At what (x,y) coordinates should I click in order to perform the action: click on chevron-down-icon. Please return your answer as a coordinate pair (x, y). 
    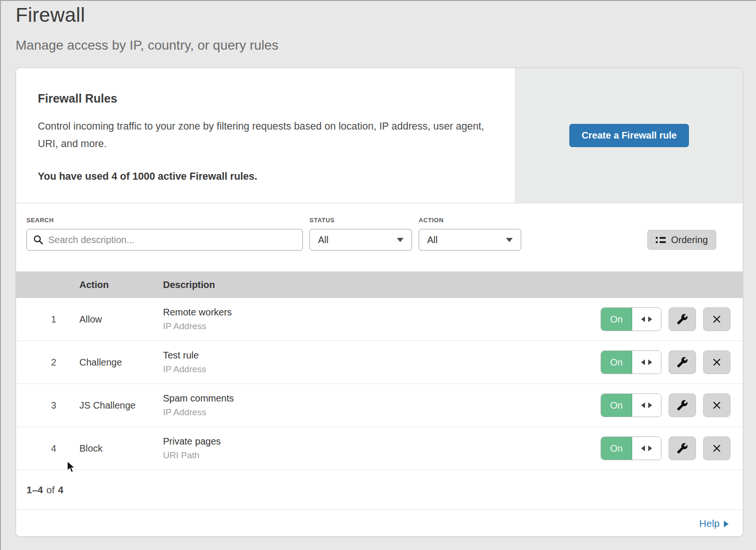
    Looking at the image, I should click on (509, 240).